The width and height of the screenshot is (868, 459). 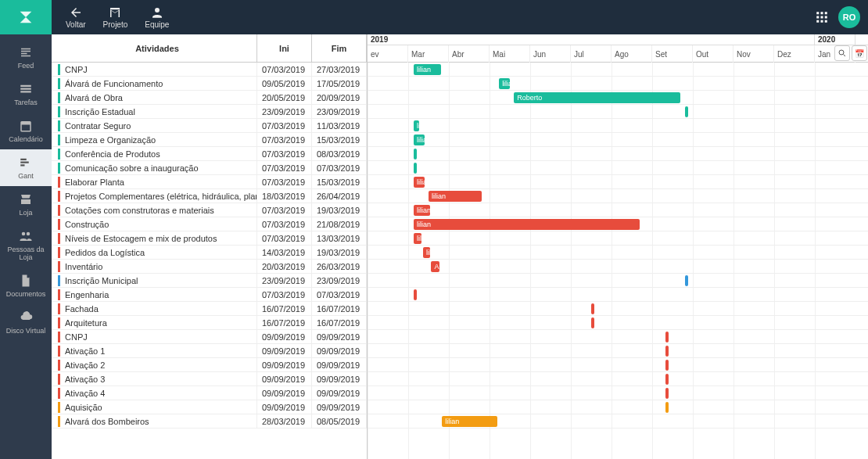 I want to click on table-row: Conferência de Produtos07/03/201908/03/2…, so click(x=210, y=154).